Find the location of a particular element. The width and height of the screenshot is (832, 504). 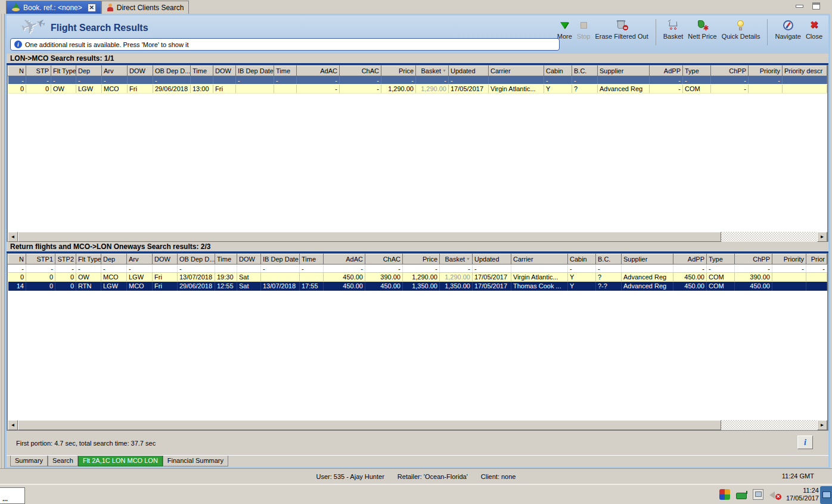

cell: ?-? is located at coordinates (609, 286).